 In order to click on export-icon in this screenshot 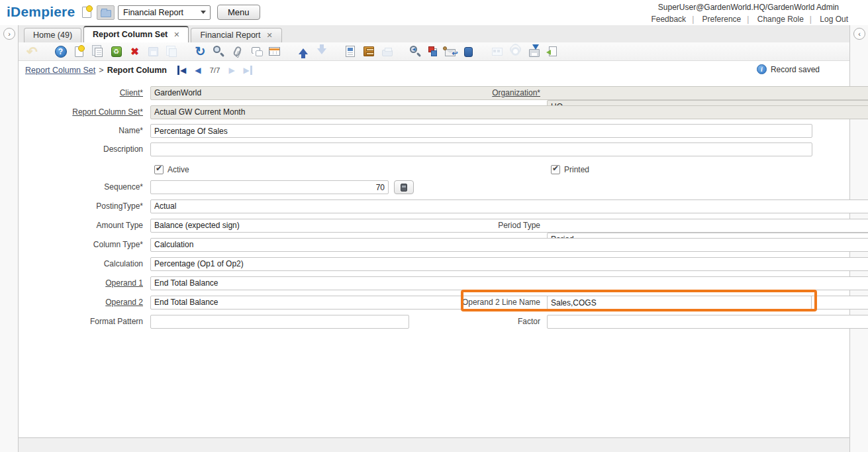, I will do `click(534, 52)`.